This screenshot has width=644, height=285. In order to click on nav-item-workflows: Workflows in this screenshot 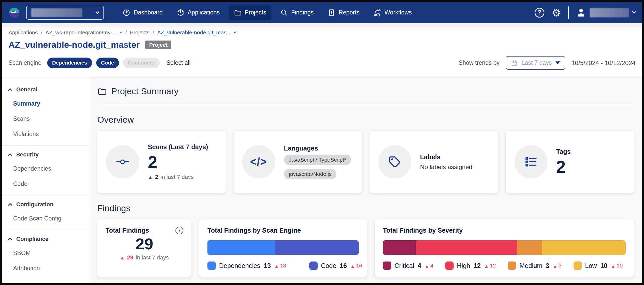, I will do `click(393, 13)`.